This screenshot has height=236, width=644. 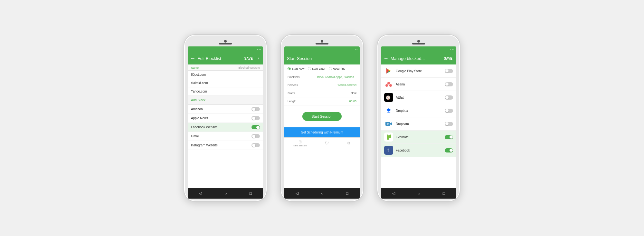 I want to click on phone-2-bottom-nav: ◁ ○ □, so click(x=322, y=193).